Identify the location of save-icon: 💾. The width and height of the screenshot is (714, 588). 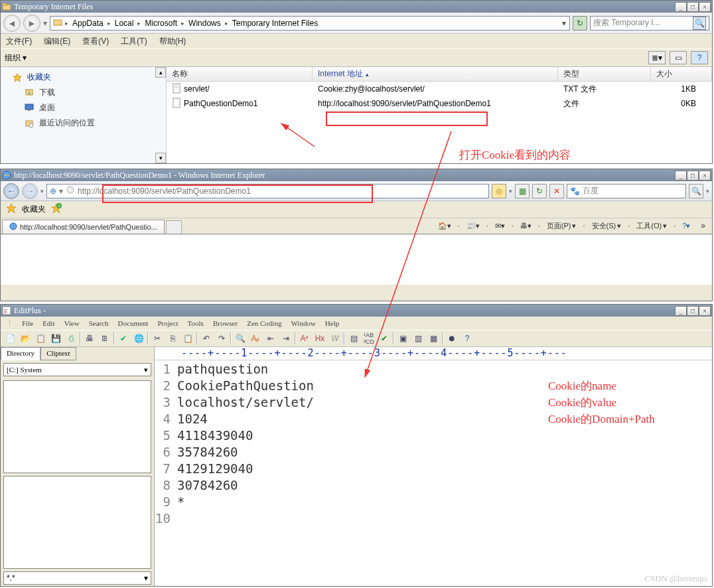
(56, 338).